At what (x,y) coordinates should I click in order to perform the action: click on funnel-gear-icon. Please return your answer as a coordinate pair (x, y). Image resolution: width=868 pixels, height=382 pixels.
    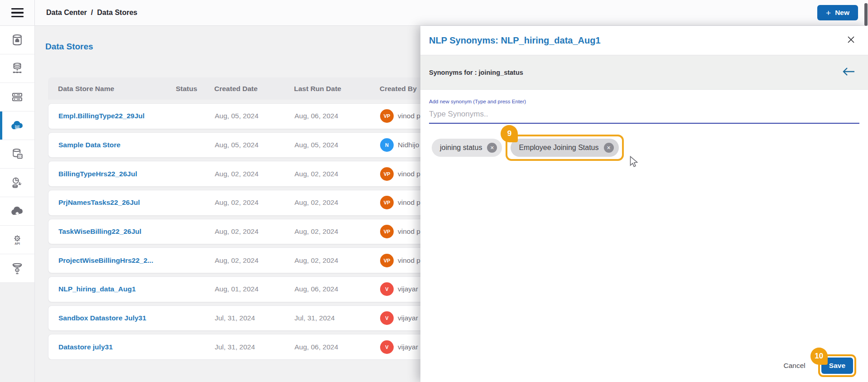
    Looking at the image, I should click on (17, 268).